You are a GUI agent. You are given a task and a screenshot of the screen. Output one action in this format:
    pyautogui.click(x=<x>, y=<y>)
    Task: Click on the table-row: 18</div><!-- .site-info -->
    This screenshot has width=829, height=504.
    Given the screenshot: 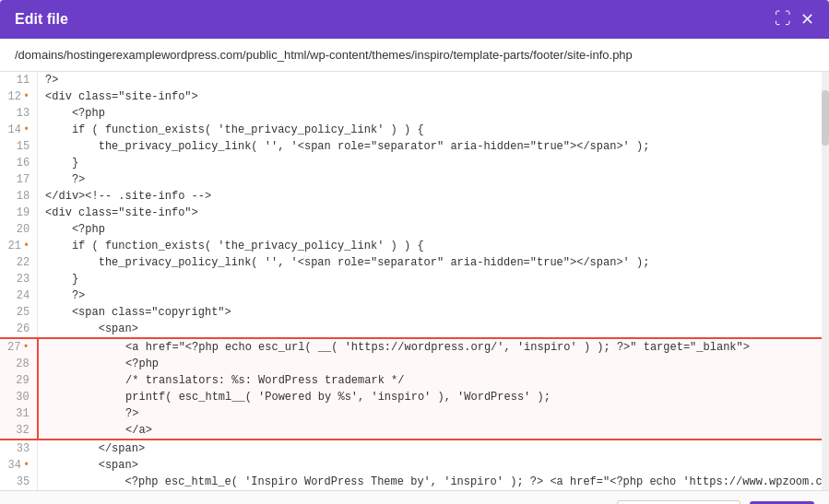 What is the action you would take?
    pyautogui.click(x=411, y=196)
    